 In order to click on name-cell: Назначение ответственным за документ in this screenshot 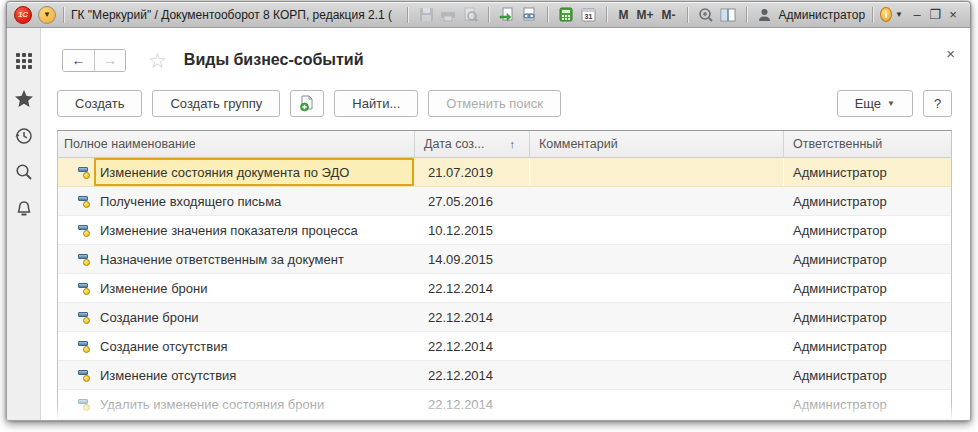, I will do `click(236, 259)`.